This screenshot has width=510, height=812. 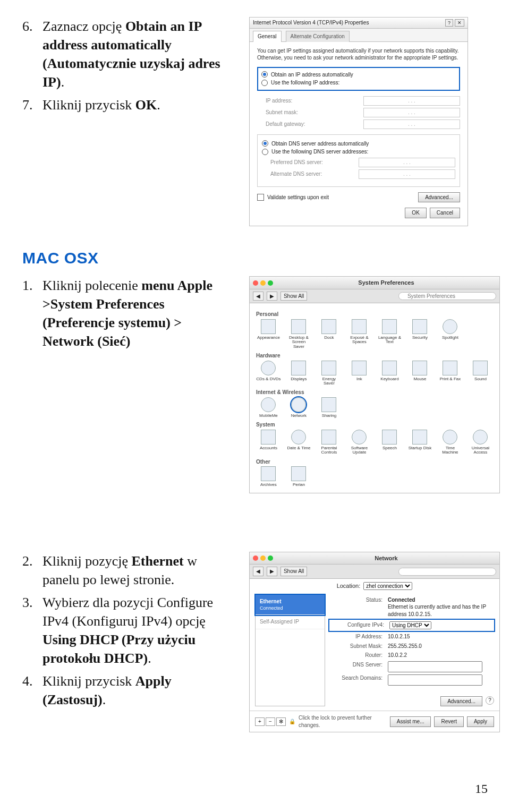 I want to click on pref-universal: Universal Access, so click(x=480, y=442).